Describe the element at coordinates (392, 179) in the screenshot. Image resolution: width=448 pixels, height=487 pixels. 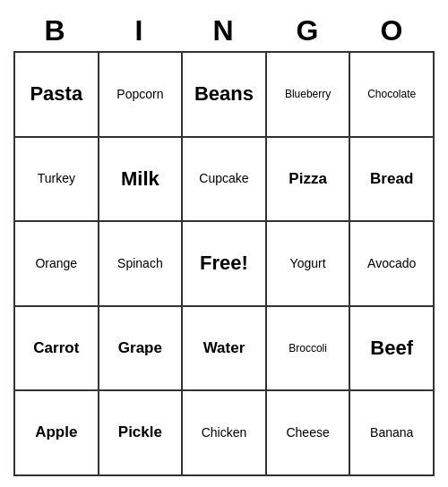
I see `cell-text-9: Bread` at that location.